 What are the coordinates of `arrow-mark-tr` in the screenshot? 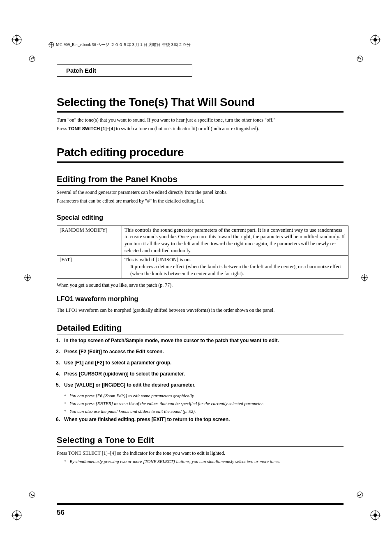 It's located at (360, 60).